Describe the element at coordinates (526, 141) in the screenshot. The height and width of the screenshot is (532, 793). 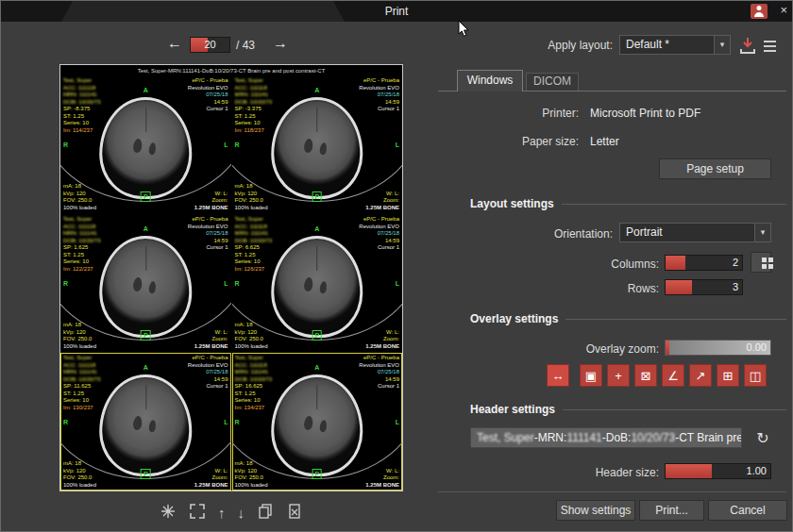
I see `paper-size-label: Paper size:` at that location.